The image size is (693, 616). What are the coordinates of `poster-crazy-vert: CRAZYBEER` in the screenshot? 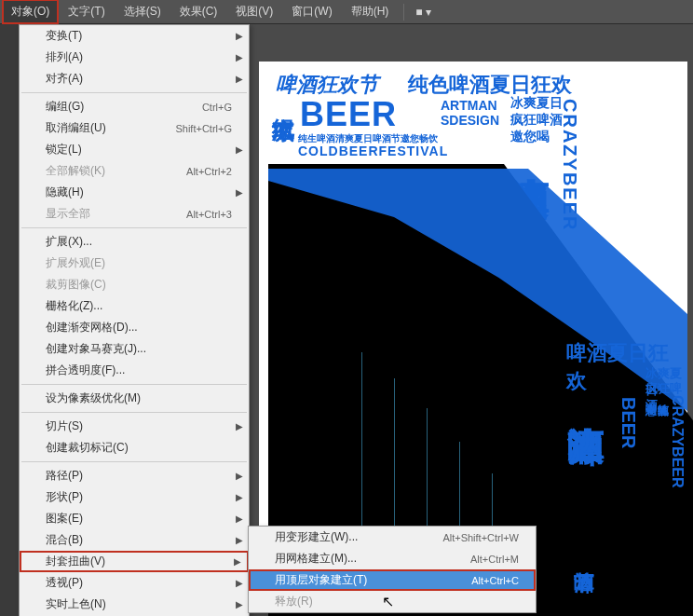 It's located at (677, 442).